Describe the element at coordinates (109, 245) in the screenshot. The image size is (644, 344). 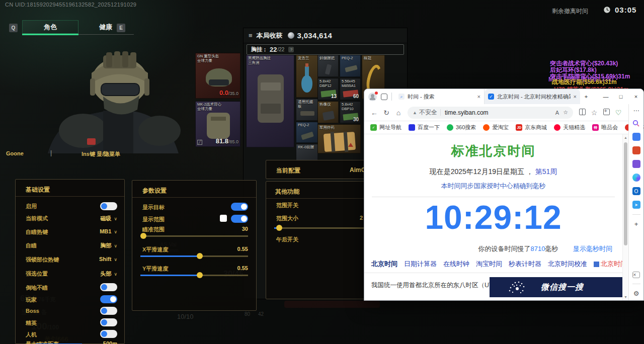
I see `aim-part-select: 胸部∨` at that location.